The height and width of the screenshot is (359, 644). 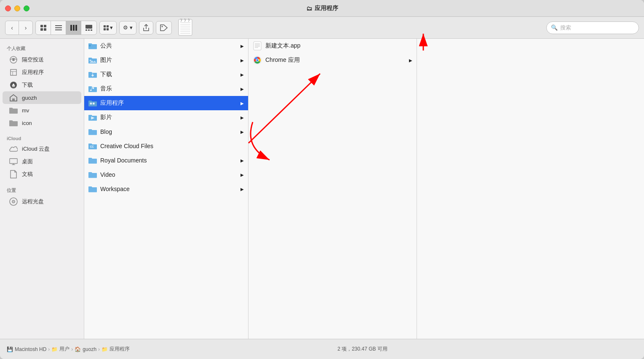 What do you see at coordinates (89, 28) in the screenshot?
I see `gallery-view-button` at bounding box center [89, 28].